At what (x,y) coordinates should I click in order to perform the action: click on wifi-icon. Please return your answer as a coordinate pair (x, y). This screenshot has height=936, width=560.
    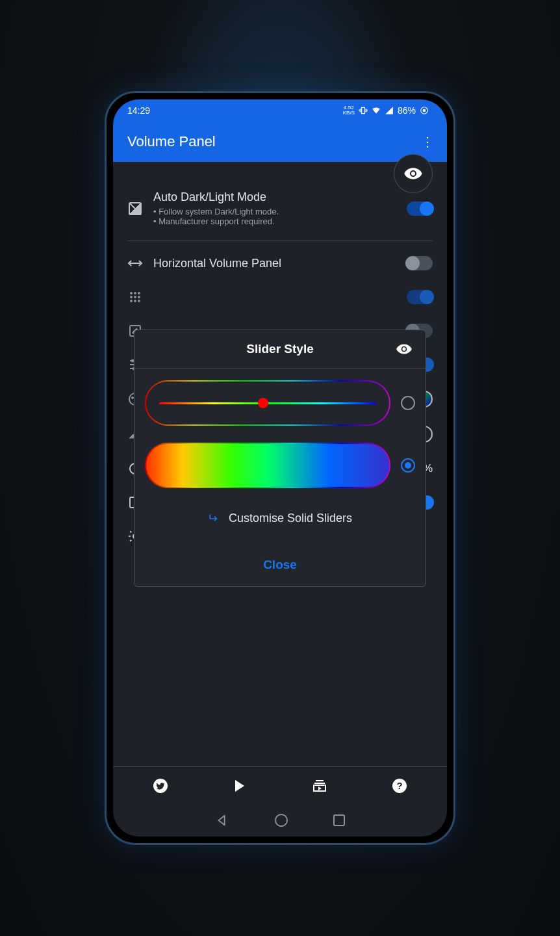
    Looking at the image, I should click on (376, 110).